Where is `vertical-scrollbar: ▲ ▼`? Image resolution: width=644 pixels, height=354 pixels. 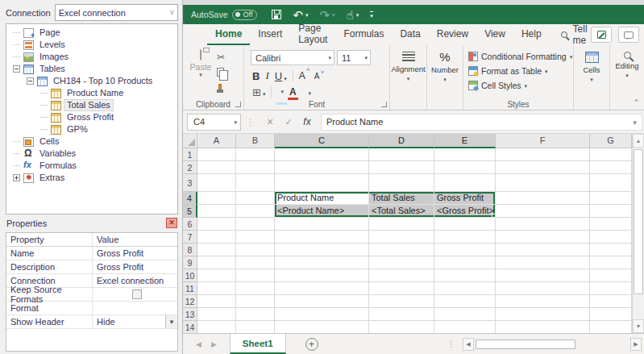 vertical-scrollbar: ▲ ▼ is located at coordinates (638, 234).